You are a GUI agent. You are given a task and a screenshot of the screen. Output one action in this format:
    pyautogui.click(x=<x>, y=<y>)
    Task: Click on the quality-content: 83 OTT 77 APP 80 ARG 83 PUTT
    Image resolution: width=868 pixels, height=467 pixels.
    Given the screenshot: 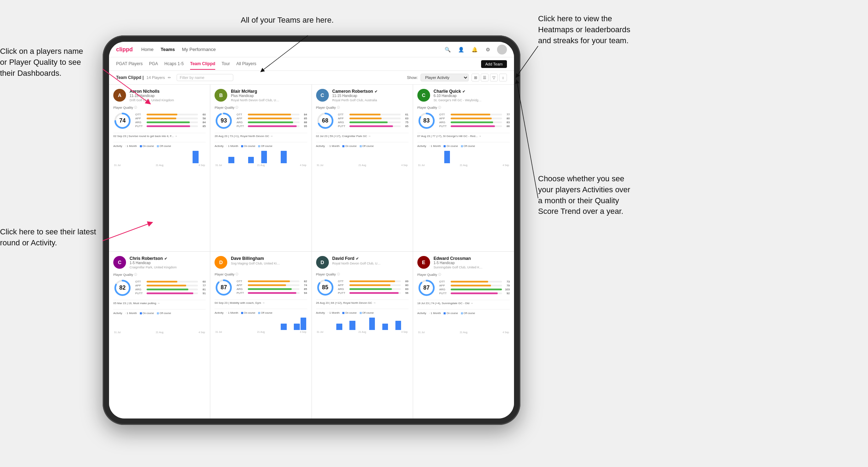 What is the action you would take?
    pyautogui.click(x=464, y=121)
    